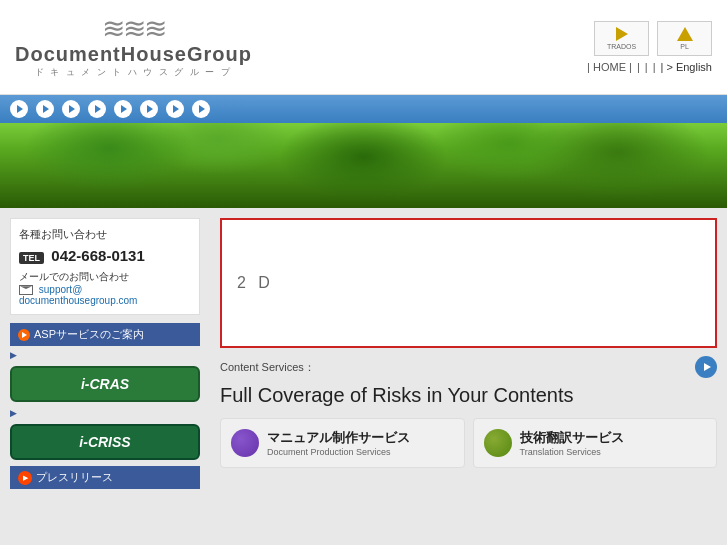  I want to click on header-right: TRADOS PL | HOME | | | | | > English, so click(650, 47).